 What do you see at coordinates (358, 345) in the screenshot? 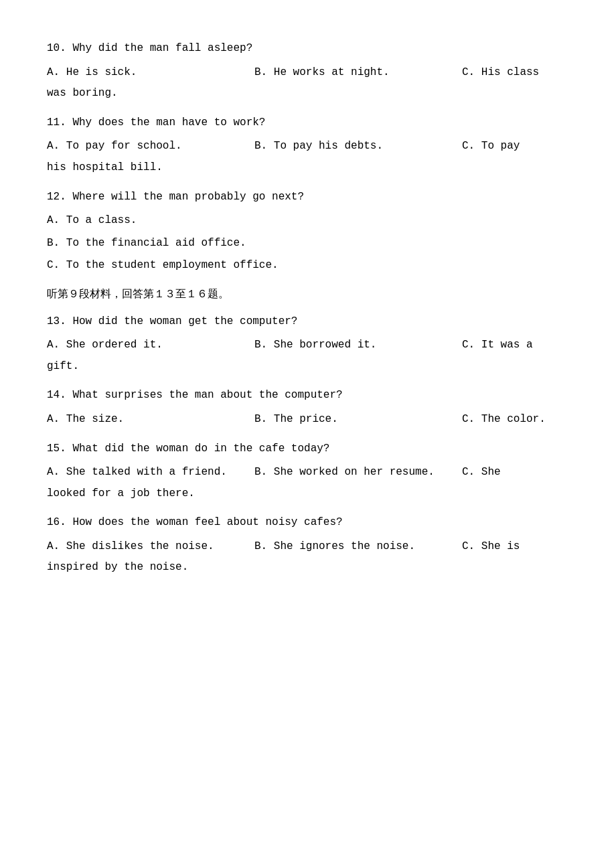
I see `question-13-answer-b: B. She borrowed it.` at bounding box center [358, 345].